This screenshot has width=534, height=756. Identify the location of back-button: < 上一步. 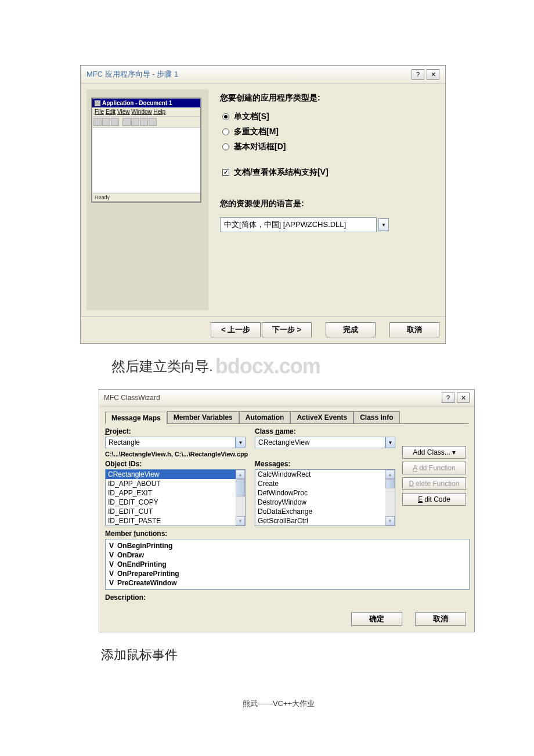
(236, 330).